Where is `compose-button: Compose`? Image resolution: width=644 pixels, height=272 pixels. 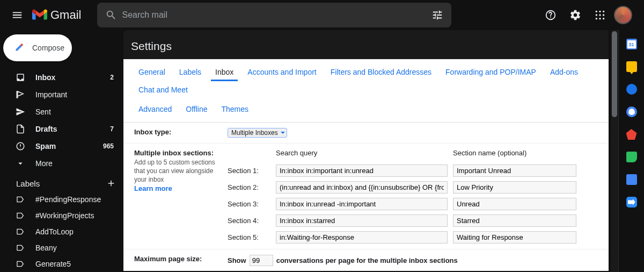
compose-button: Compose is located at coordinates (38, 48).